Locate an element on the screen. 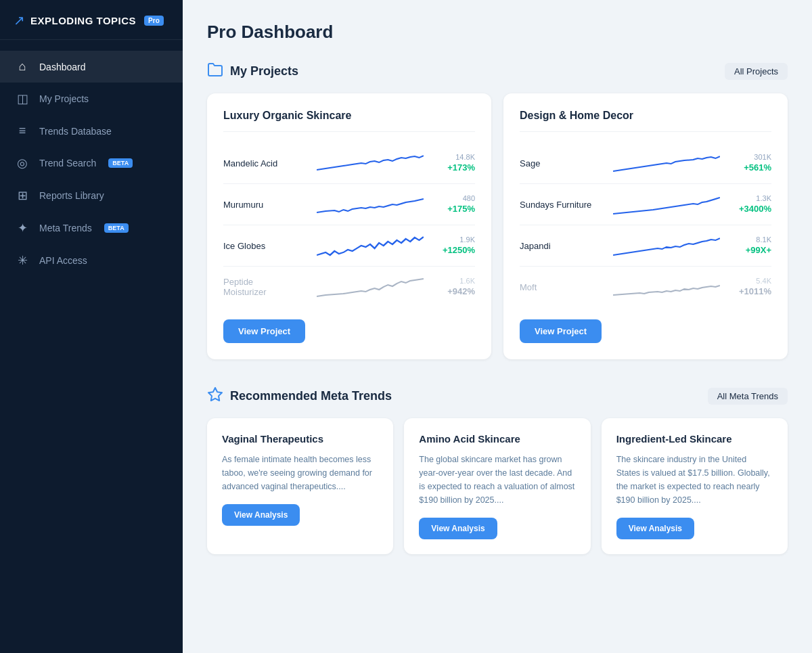 The width and height of the screenshot is (812, 653). sidebar-label-meta-trends: Meta Trends is located at coordinates (66, 228).